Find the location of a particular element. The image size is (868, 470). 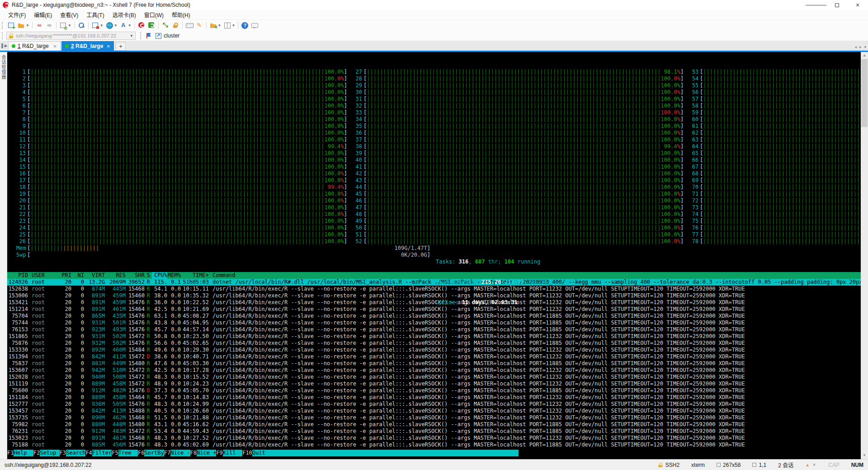

virtual-keyboard-icon is located at coordinates (189, 25).